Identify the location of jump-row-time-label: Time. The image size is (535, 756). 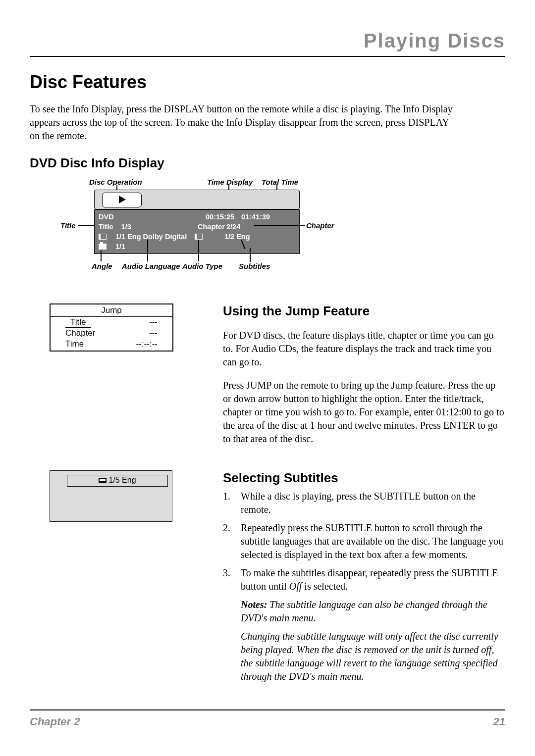
(74, 344).